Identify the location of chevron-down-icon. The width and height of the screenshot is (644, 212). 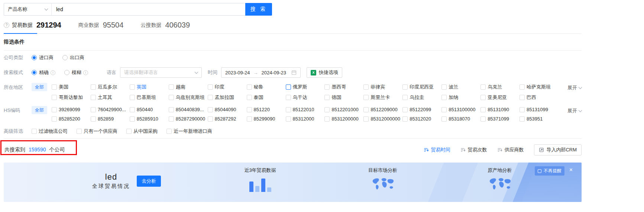
(46, 9).